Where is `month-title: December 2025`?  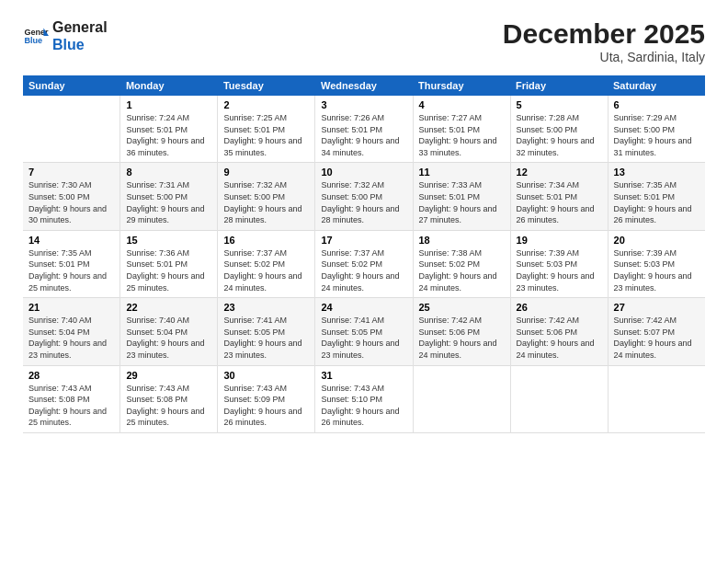
month-title: December 2025 is located at coordinates (604, 34).